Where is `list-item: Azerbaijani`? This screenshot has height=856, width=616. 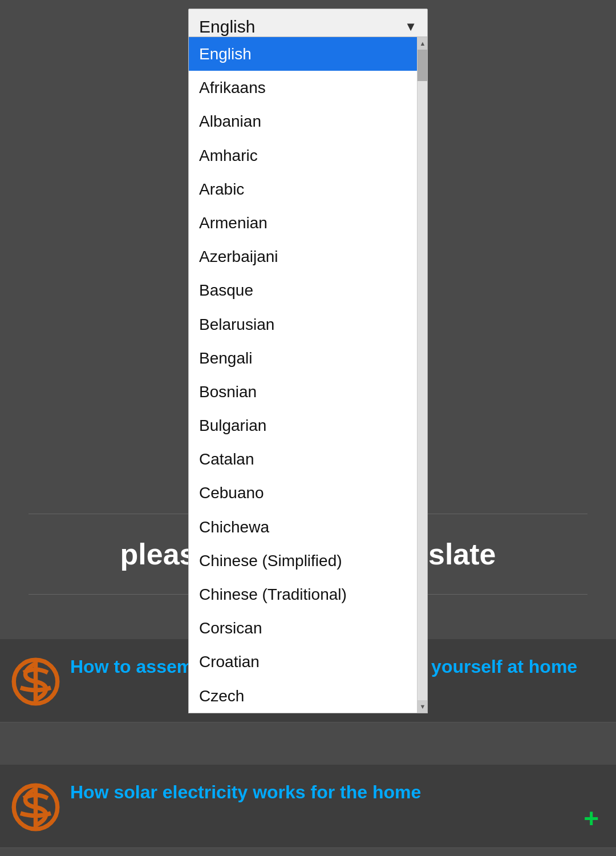 list-item: Azerbaijani is located at coordinates (308, 257).